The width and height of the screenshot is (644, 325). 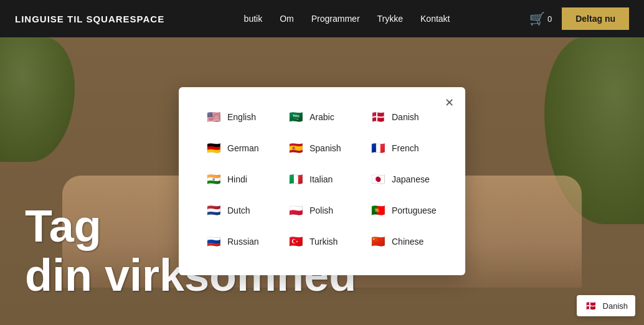 I want to click on nav-link-programmer: Programmer, so click(x=336, y=19).